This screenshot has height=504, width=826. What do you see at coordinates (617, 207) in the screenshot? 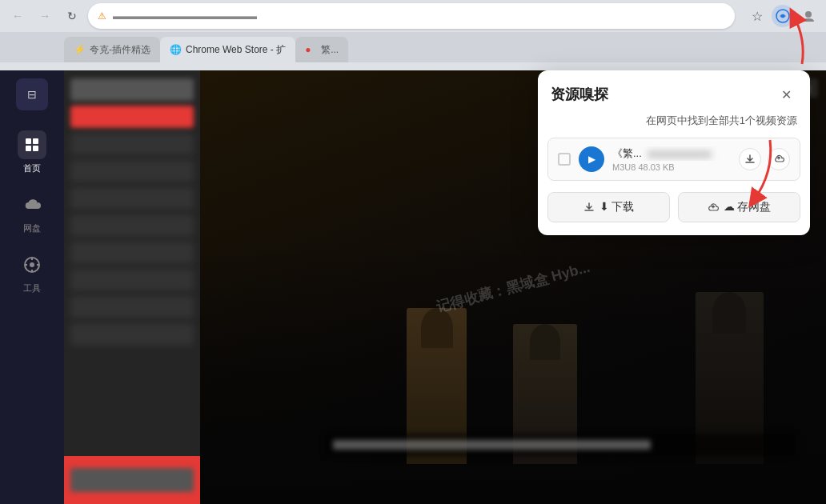
I see `download-btn-label: ⬇ 下载` at bounding box center [617, 207].